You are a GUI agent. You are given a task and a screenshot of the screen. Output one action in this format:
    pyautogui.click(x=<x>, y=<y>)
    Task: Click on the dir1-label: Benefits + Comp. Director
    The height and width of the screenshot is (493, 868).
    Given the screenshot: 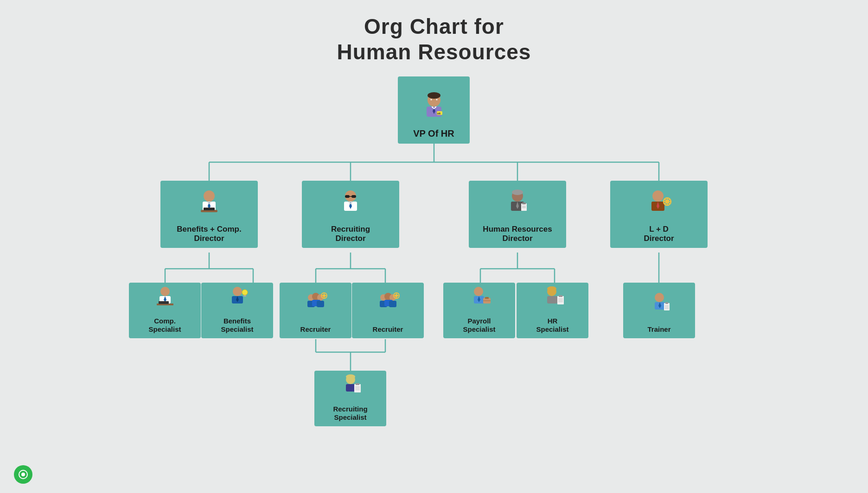 What is the action you would take?
    pyautogui.click(x=209, y=234)
    